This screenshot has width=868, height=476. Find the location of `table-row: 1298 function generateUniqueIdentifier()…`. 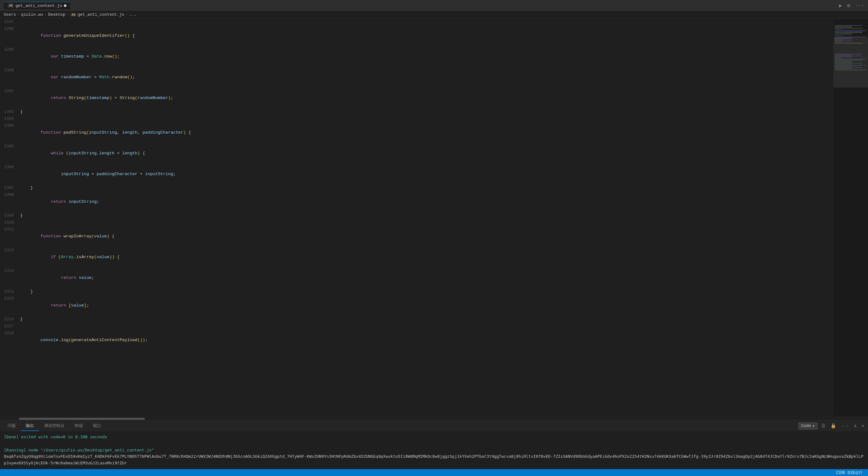

table-row: 1298 function generateUniqueIdentifier()… is located at coordinates (416, 36).